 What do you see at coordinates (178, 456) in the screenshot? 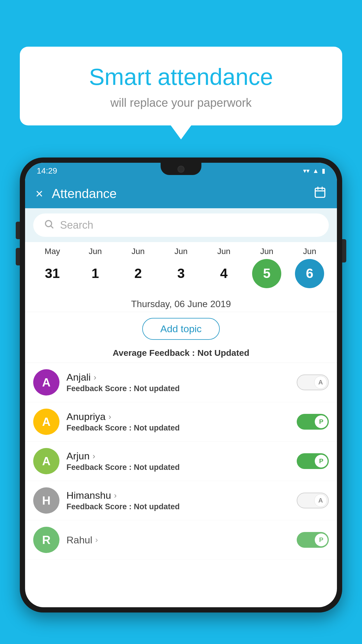
I see `student-name-arjun: Arjun ›` at bounding box center [178, 456].